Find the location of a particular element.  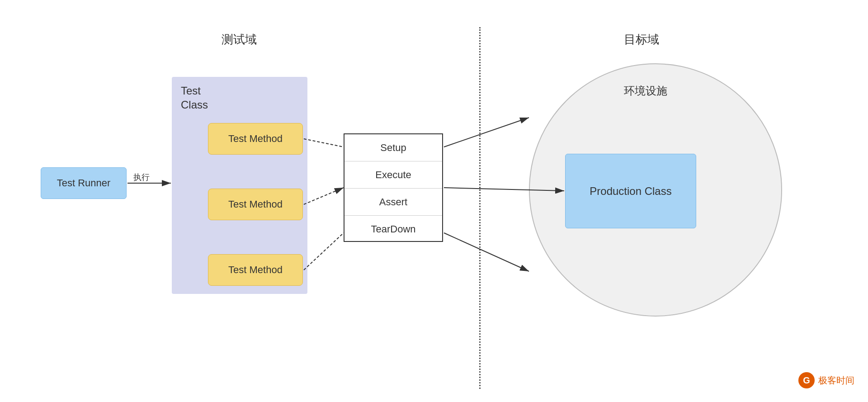

step-teardown: TearDown is located at coordinates (393, 229).